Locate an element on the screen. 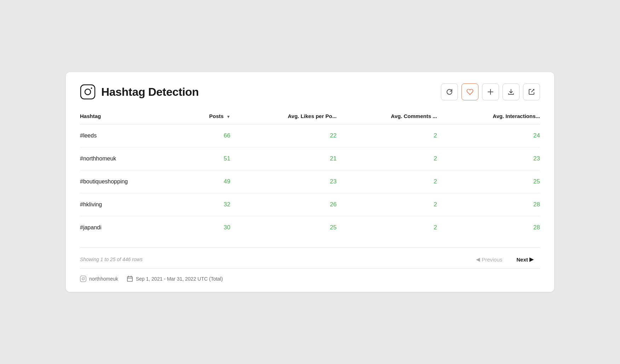 The width and height of the screenshot is (620, 364). download-button is located at coordinates (511, 92).